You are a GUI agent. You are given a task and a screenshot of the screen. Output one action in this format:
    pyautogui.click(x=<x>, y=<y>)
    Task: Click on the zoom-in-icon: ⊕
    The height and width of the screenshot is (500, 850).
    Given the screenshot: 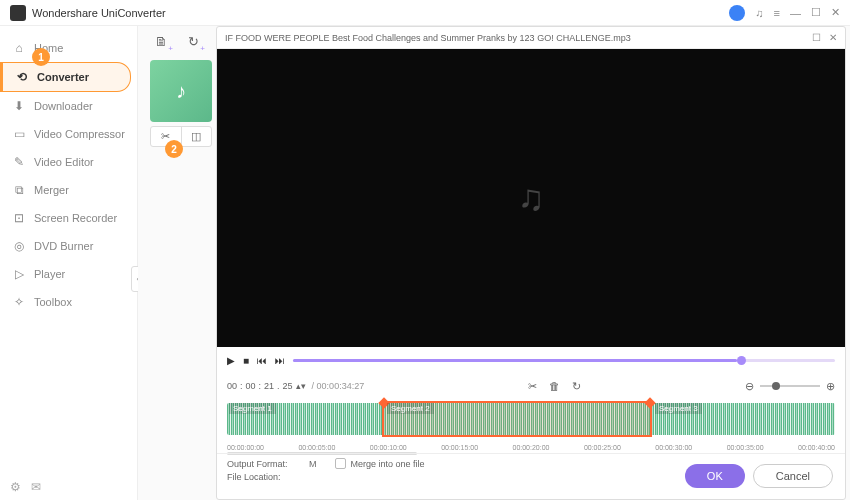 What is the action you would take?
    pyautogui.click(x=830, y=386)
    